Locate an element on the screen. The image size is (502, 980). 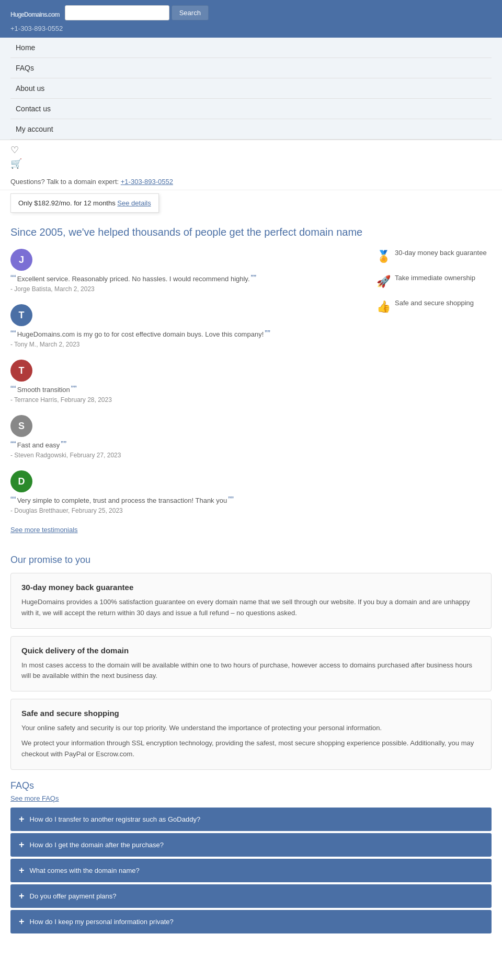
site-header: HugeDomains.com Search +1-303-893-0552 is located at coordinates (251, 19).